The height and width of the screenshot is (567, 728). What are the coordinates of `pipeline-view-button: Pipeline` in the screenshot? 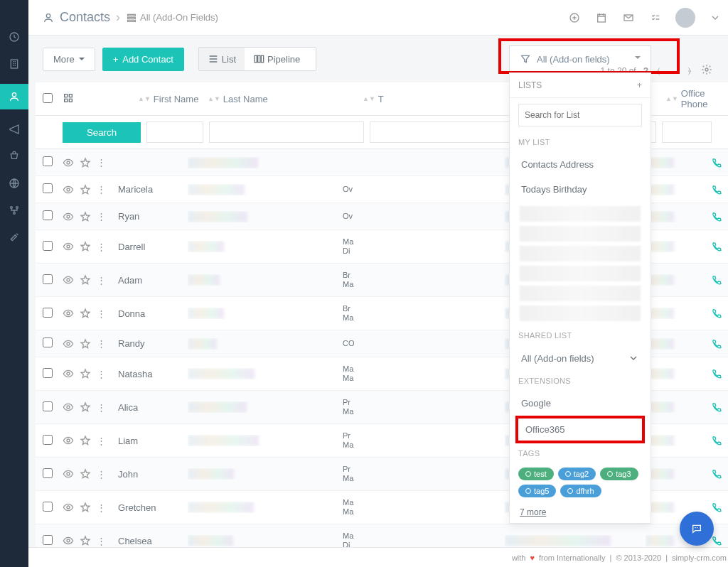 It's located at (280, 59).